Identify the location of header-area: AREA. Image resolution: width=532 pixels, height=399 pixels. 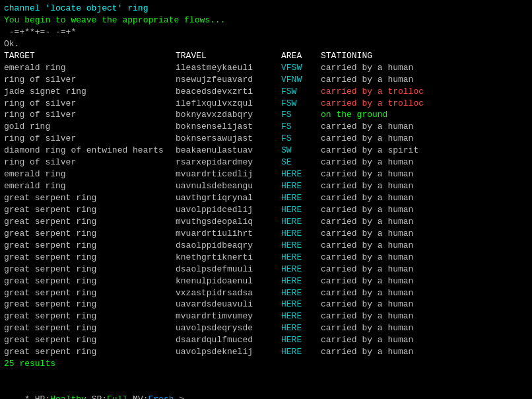
(301, 56).